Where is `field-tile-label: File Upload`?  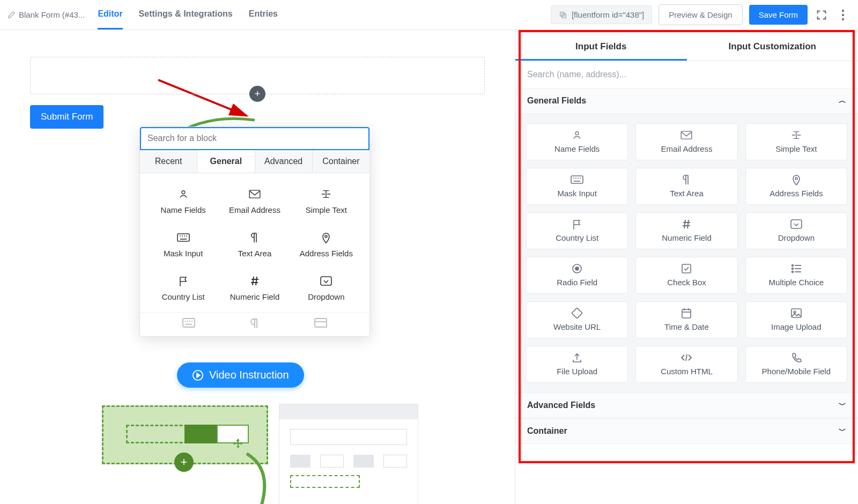 field-tile-label: File Upload is located at coordinates (577, 371).